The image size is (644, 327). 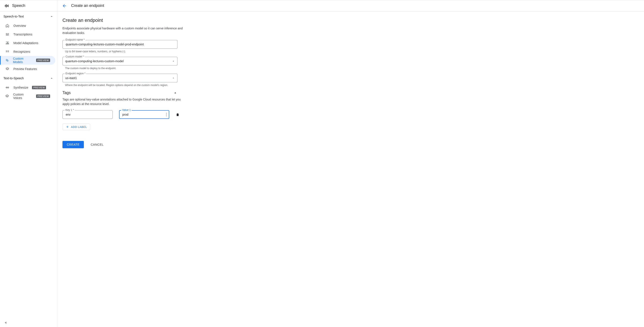 What do you see at coordinates (28, 164) in the screenshot?
I see `sidebar: Speech Speech-to-Text Overview Transcrip…` at bounding box center [28, 164].